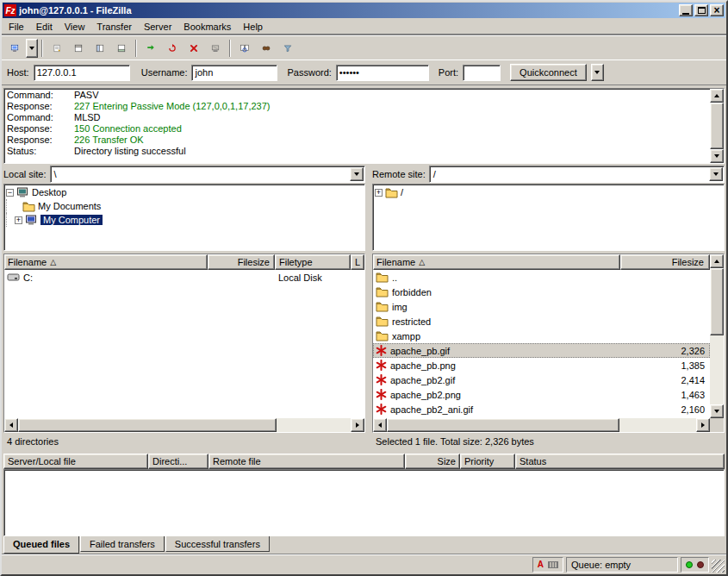  What do you see at coordinates (217, 544) in the screenshot?
I see `tab-successful-transfers: Successful transfers` at bounding box center [217, 544].